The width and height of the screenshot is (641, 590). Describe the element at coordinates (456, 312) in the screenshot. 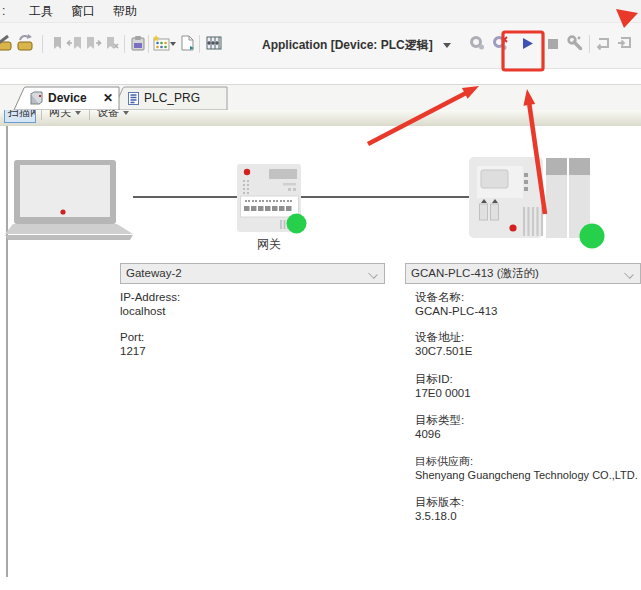

I see `field-value: GCAN-PLC-413` at that location.